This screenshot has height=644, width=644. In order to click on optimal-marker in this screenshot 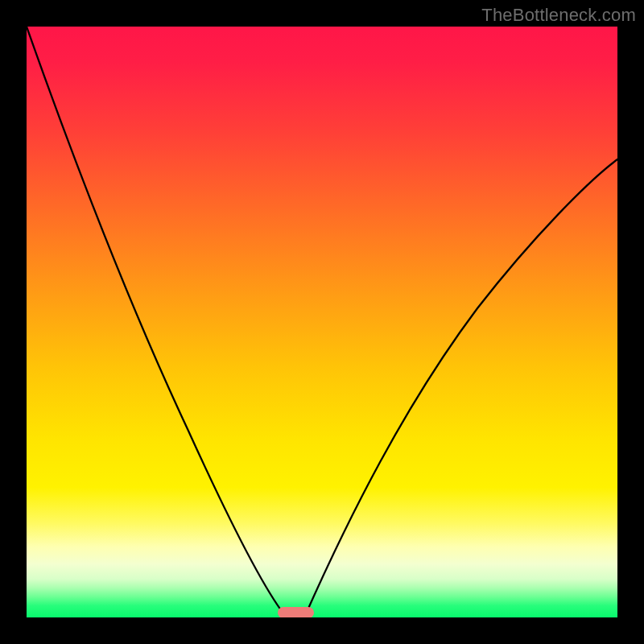, I will do `click(296, 612)`.